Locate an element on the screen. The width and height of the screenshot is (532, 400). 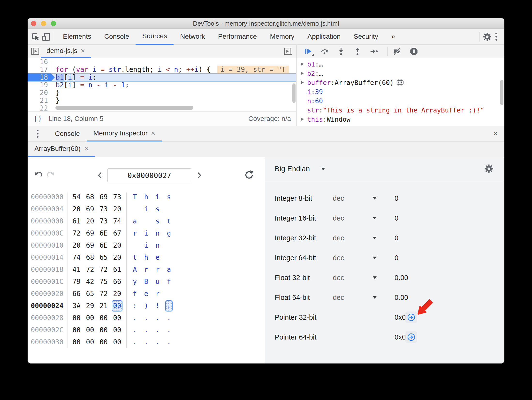
close-drawer-tab-icon: × is located at coordinates (153, 133).